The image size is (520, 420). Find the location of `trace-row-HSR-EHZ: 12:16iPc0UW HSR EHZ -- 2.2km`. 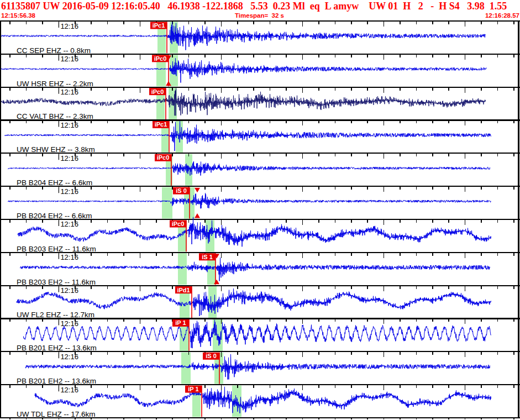

trace-row-HSR-EHZ: 12:16iPc0UW HSR EHZ -- 2.2km is located at coordinates (244, 71).